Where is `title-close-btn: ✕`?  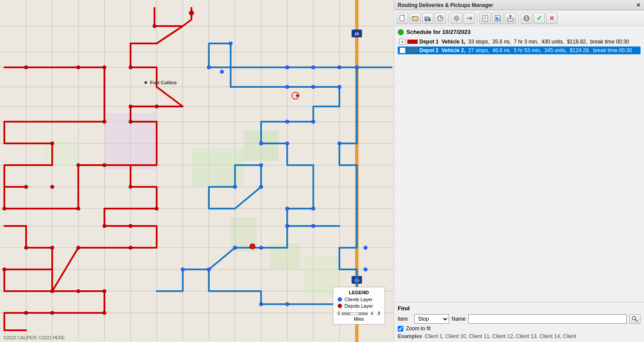
title-close-btn: ✕ is located at coordinates (638, 5).